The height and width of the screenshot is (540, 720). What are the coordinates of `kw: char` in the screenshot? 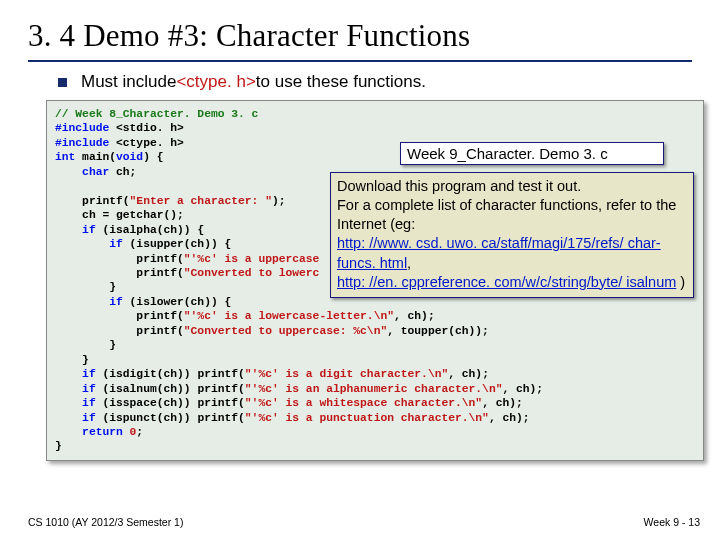 It's located at (82, 172).